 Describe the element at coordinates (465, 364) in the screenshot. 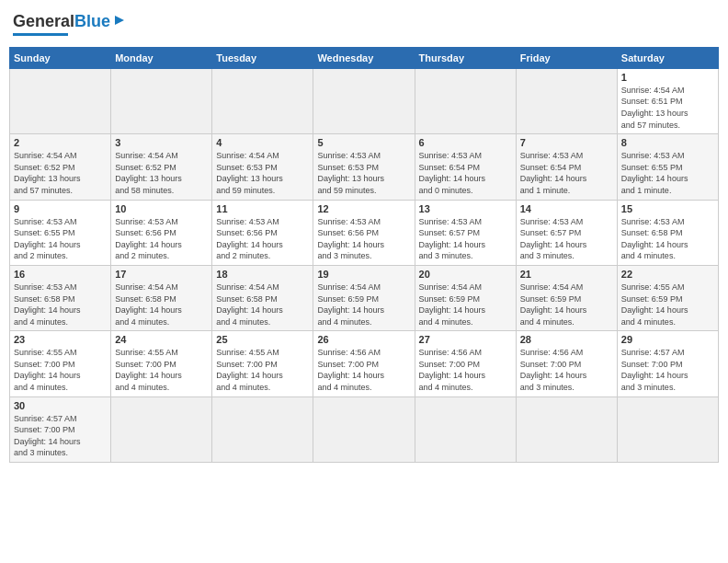

I see `calendar-cell: 27Sunrise: 4:56 AMSunset: 7:00 PMDayligh…` at that location.